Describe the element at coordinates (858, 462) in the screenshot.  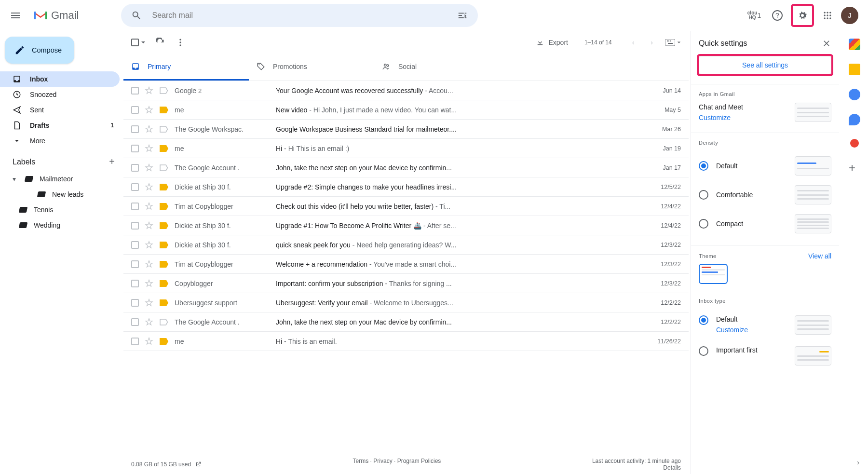
I see `collapse-panel-button: ›` at that location.